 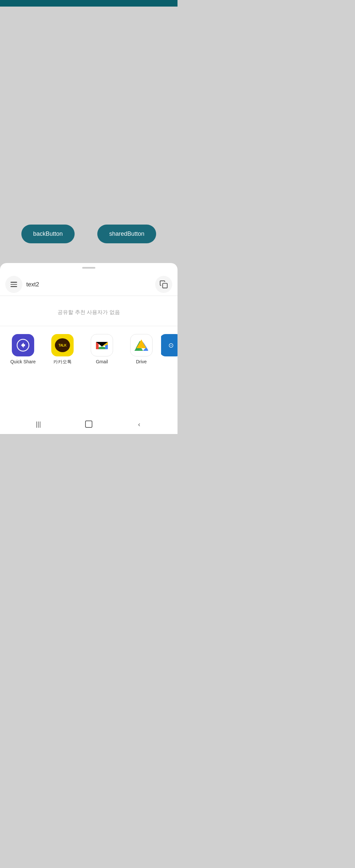 I want to click on app-icons-row: Quick Share TALK 카카오톡, so click(x=89, y=348).